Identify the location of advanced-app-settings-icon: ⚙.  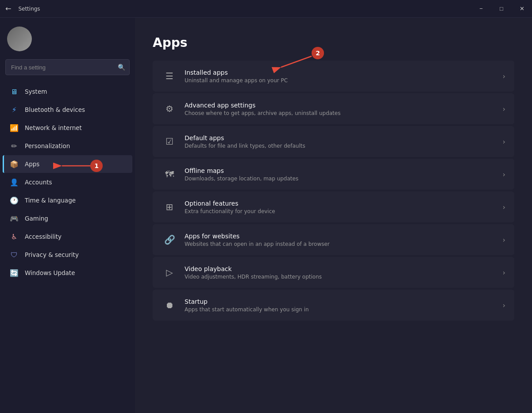
(170, 109).